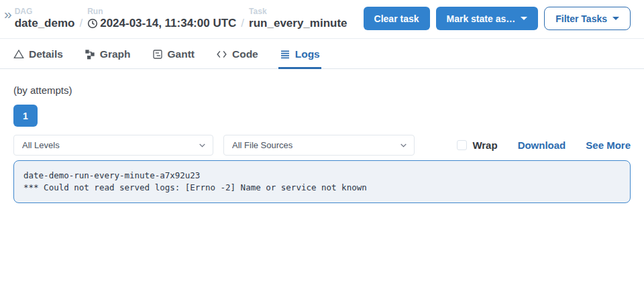 Image resolution: width=644 pixels, height=293 pixels. I want to click on wrap-label: Wrap, so click(484, 145).